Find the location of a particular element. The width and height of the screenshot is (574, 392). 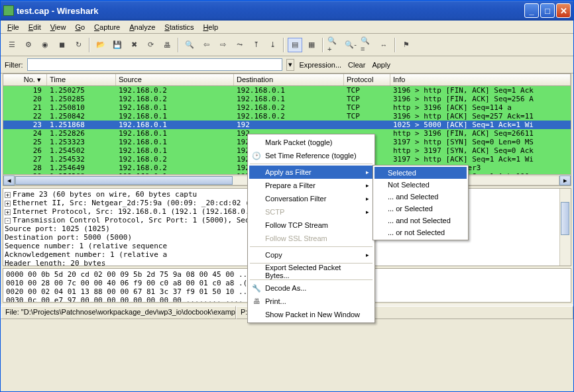

submenu-item: Selected is located at coordinates (420, 173).